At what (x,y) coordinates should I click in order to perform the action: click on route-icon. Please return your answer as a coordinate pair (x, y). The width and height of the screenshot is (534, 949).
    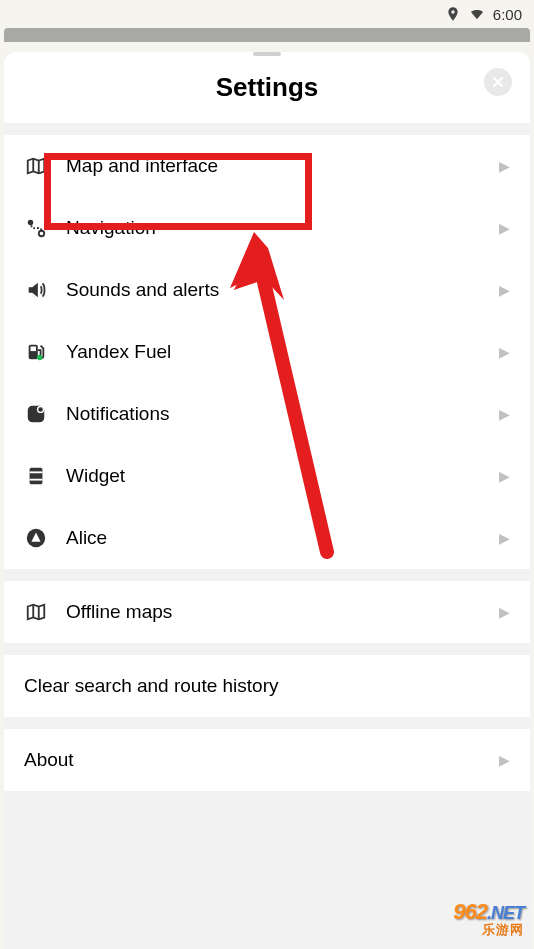
    Looking at the image, I should click on (36, 228).